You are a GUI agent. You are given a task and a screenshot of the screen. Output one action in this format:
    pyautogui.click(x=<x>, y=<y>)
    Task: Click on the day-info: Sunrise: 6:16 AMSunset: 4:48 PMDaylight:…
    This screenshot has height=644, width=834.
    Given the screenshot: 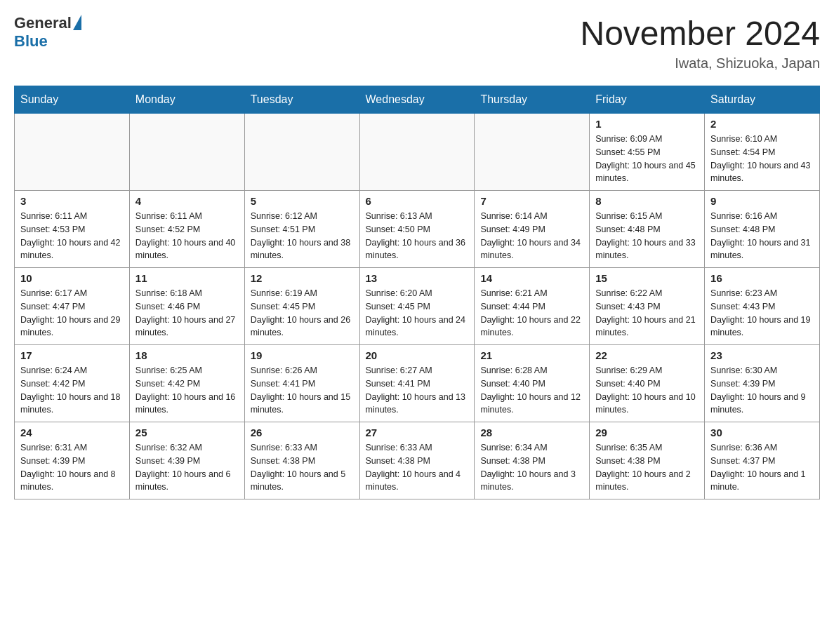 What is the action you would take?
    pyautogui.click(x=762, y=236)
    